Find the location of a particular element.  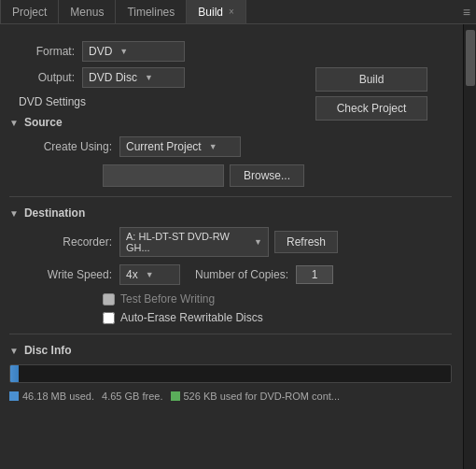

write-speed-arrow-icon: ▼ is located at coordinates (149, 275).